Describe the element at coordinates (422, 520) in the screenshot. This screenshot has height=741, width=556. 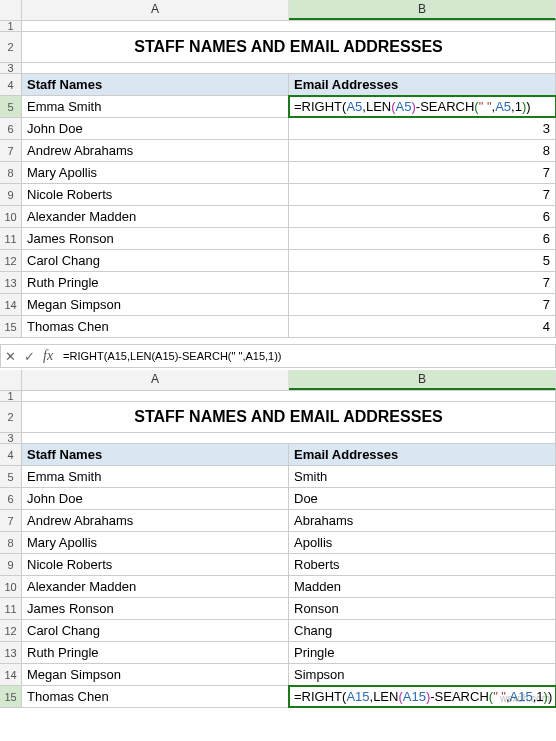
I see `cell-B7: Abrahams` at that location.